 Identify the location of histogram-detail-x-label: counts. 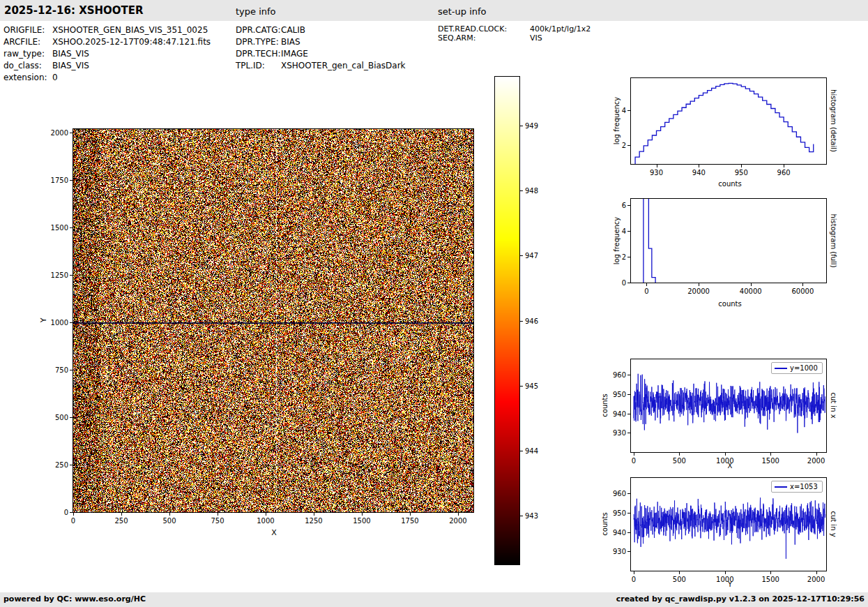
(729, 184).